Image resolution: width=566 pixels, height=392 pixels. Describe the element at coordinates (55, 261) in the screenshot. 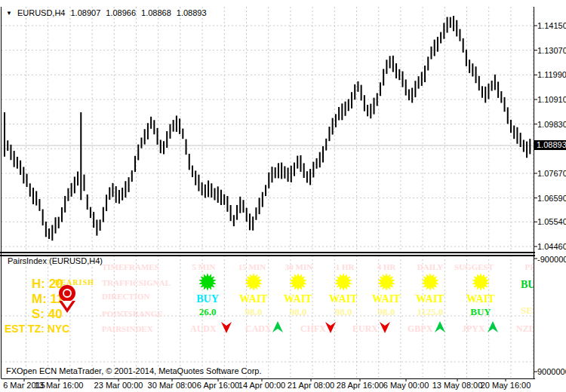

I see `indicator-title: PairsIndex (EURUSD,H4)` at that location.